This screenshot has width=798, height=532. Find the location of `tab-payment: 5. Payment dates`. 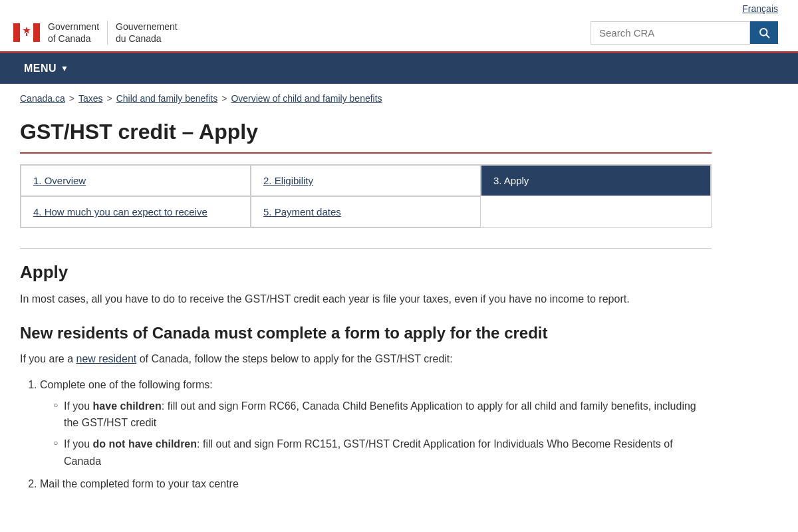

tab-payment: 5. Payment dates is located at coordinates (366, 211).